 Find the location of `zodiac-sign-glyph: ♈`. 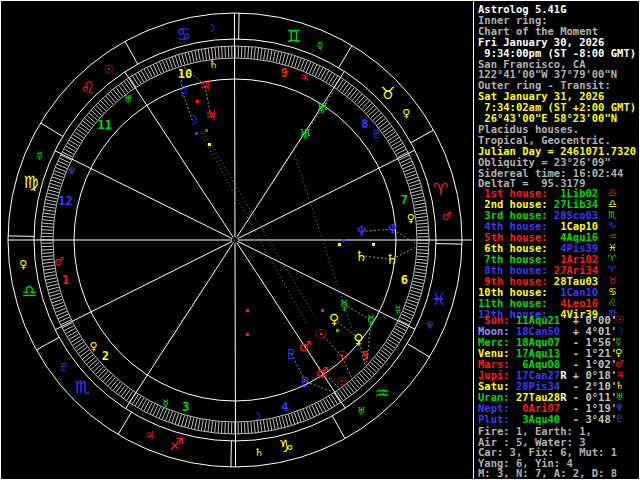

zodiac-sign-glyph: ♈ is located at coordinates (440, 189).